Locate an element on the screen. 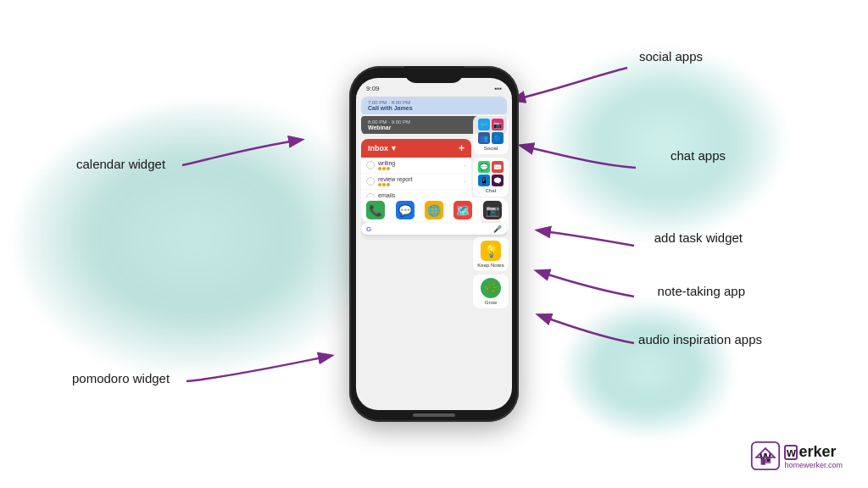 This screenshot has width=868, height=488. social-app-cluster: 🐦 📷 👥 🔵 Social is located at coordinates (491, 135).